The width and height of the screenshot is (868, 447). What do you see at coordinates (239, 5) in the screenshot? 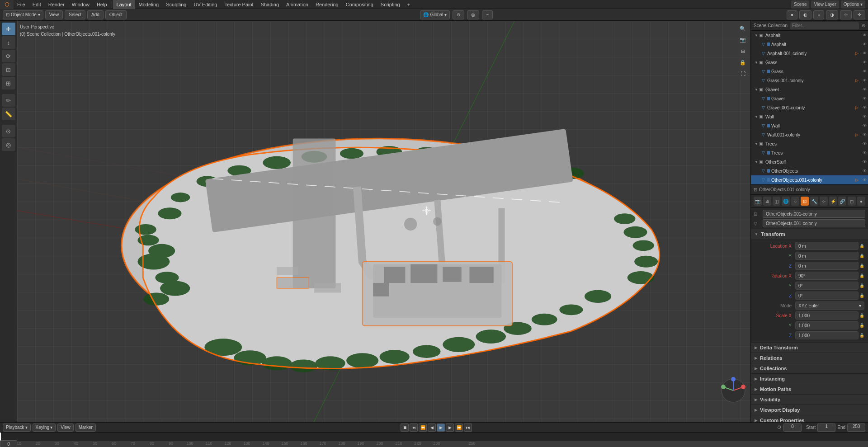
I see `workspace-texture-paint: Texture Paint` at bounding box center [239, 5].